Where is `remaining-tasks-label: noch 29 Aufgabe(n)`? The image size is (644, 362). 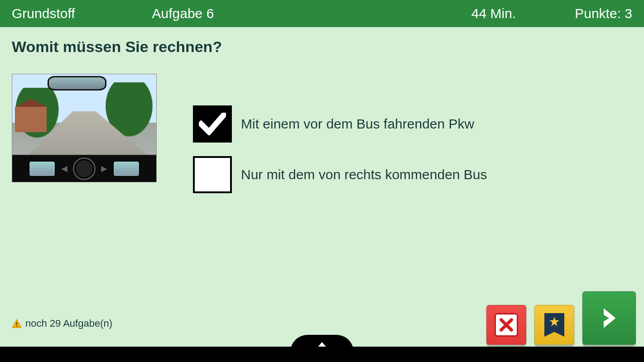
remaining-tasks-label: noch 29 Aufgabe(n) is located at coordinates (62, 324).